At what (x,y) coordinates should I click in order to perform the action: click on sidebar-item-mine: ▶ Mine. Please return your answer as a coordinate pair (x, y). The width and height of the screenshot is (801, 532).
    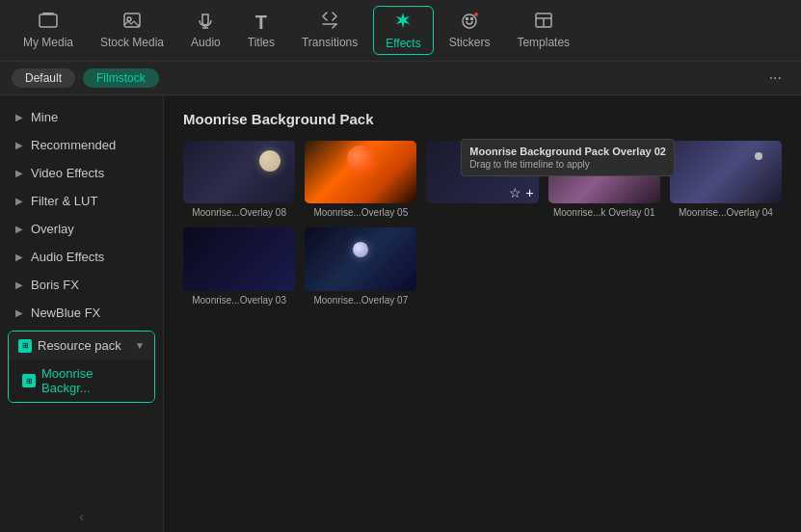
    Looking at the image, I should click on (81, 118).